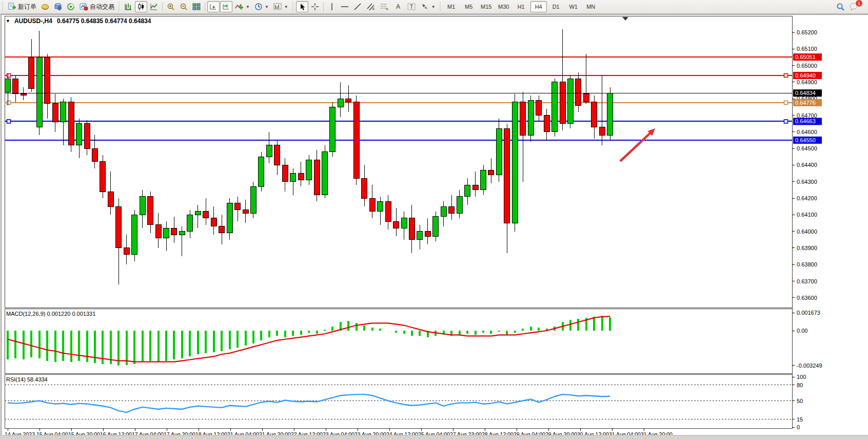 This screenshot has width=868, height=439. What do you see at coordinates (840, 7) in the screenshot?
I see `search-button` at bounding box center [840, 7].